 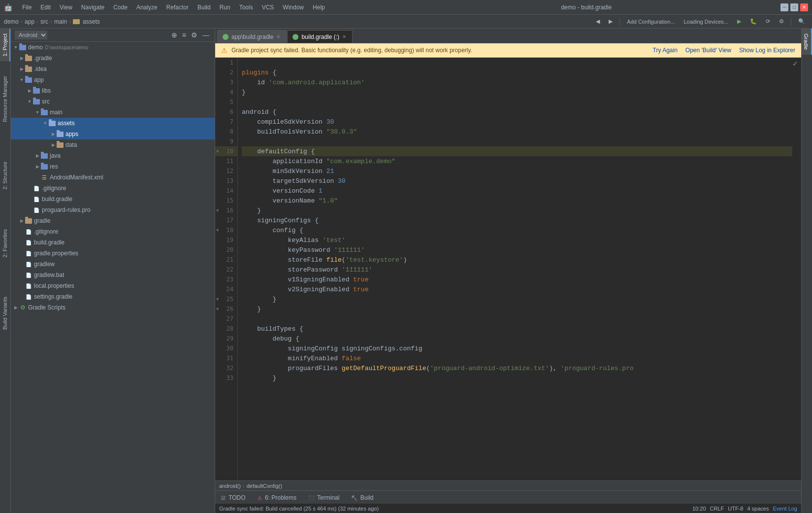 What do you see at coordinates (113, 264) in the screenshot?
I see `tree-item-gradlew: ▶ 📄 gradlew` at bounding box center [113, 264].